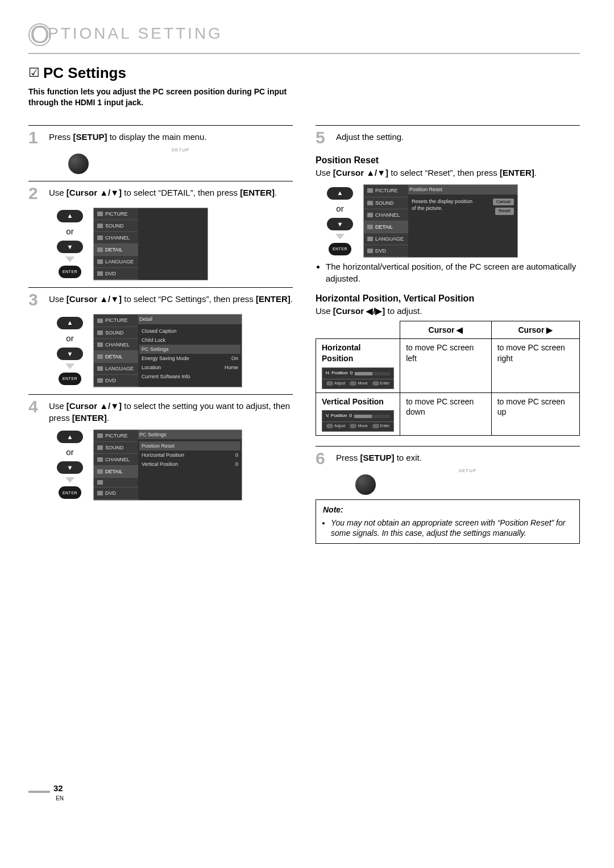 This screenshot has width=614, height=868. What do you see at coordinates (304, 34) in the screenshot?
I see `page-header: OPTIONAL SETTING` at bounding box center [304, 34].